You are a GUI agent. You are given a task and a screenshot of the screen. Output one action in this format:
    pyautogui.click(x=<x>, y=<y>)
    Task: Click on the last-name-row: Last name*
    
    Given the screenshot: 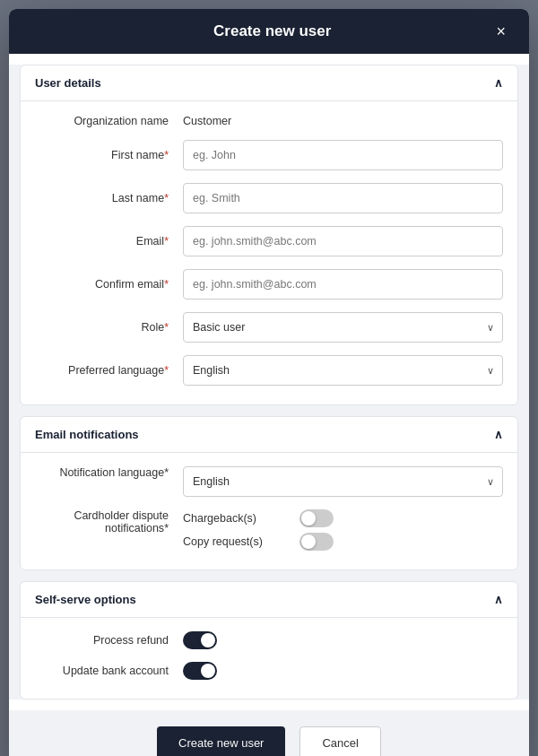 What is the action you would take?
    pyautogui.click(x=269, y=198)
    